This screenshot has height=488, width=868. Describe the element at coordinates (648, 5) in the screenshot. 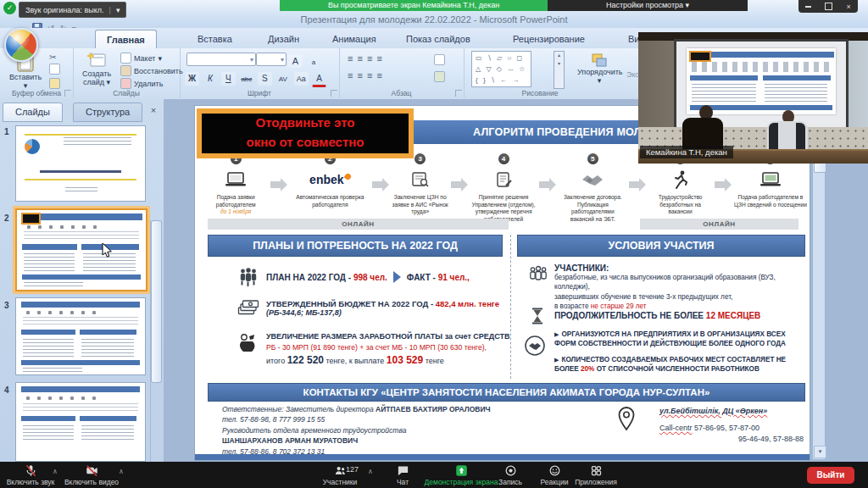

I see `view-settings-dropdown: Настройки просмотра ▾` at that location.